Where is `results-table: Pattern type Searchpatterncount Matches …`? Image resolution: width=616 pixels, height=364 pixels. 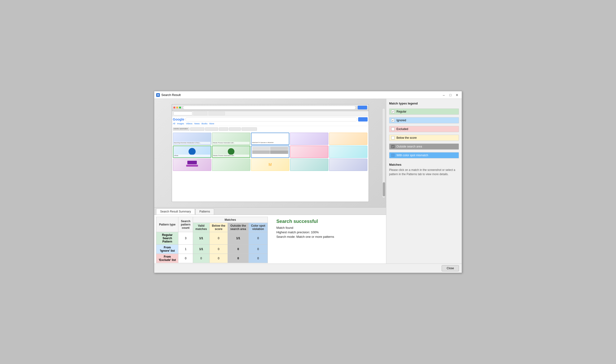 results-table: Pattern type Searchpatterncount Matches … is located at coordinates (212, 240).